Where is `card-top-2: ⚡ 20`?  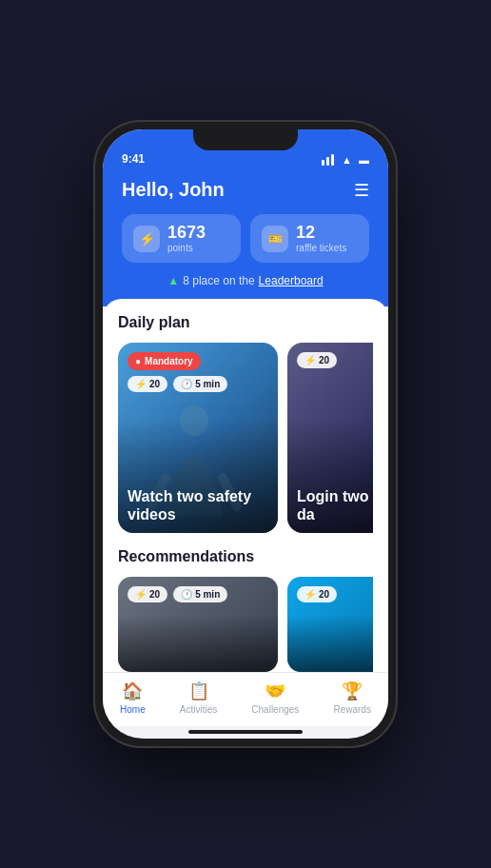 card-top-2: ⚡ 20 is located at coordinates (335, 360).